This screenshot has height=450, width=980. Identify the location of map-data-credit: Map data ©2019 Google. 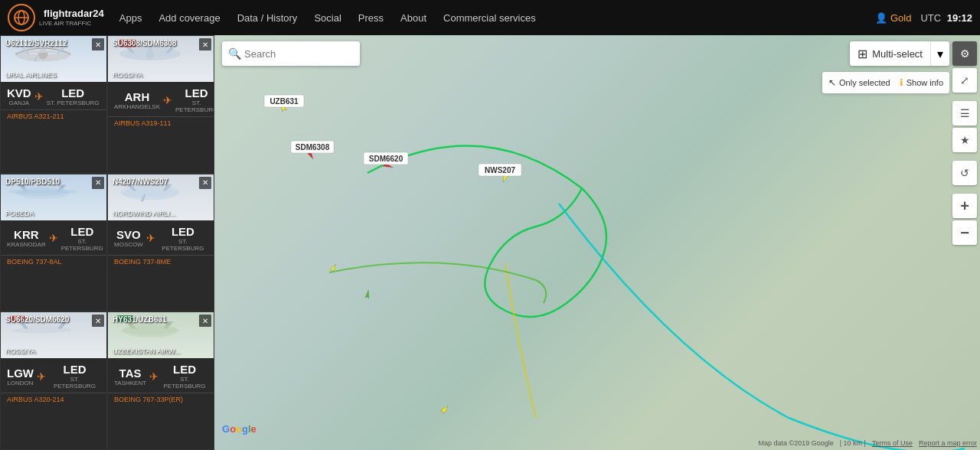
(796, 443).